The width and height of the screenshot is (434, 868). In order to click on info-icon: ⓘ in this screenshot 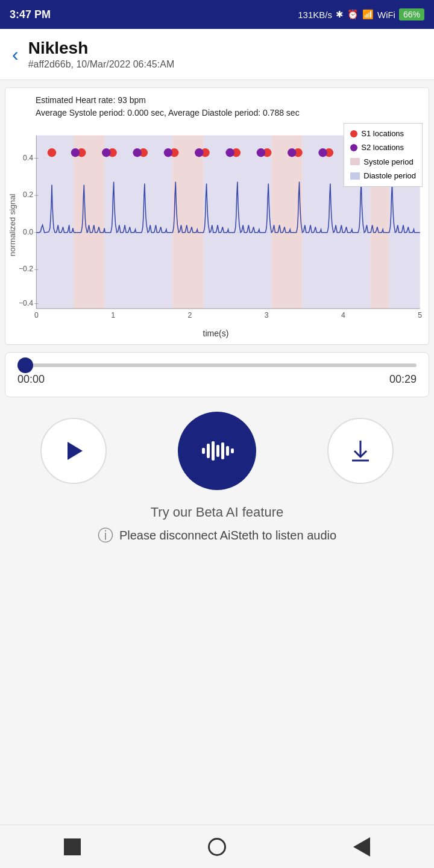, I will do `click(105, 535)`.